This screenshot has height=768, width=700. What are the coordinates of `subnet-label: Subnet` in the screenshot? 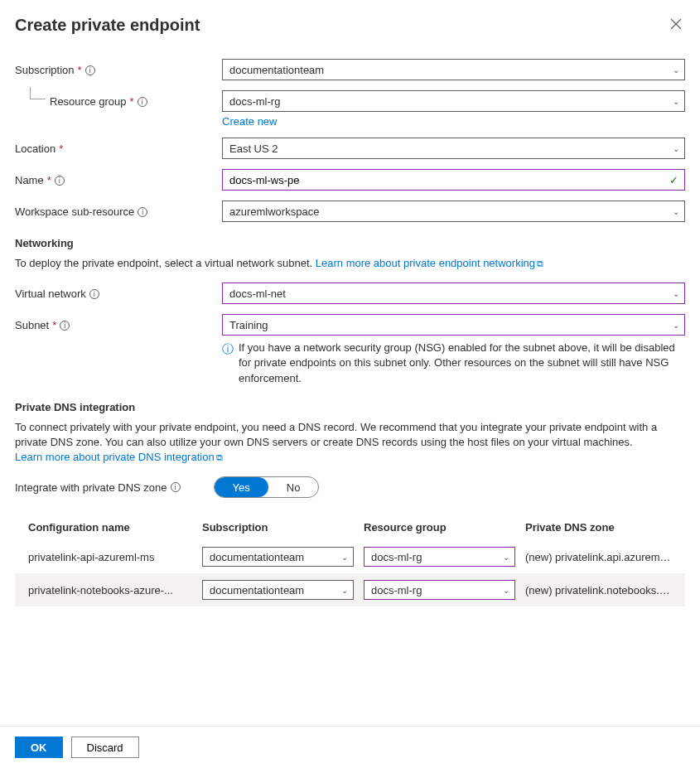 It's located at (31, 325).